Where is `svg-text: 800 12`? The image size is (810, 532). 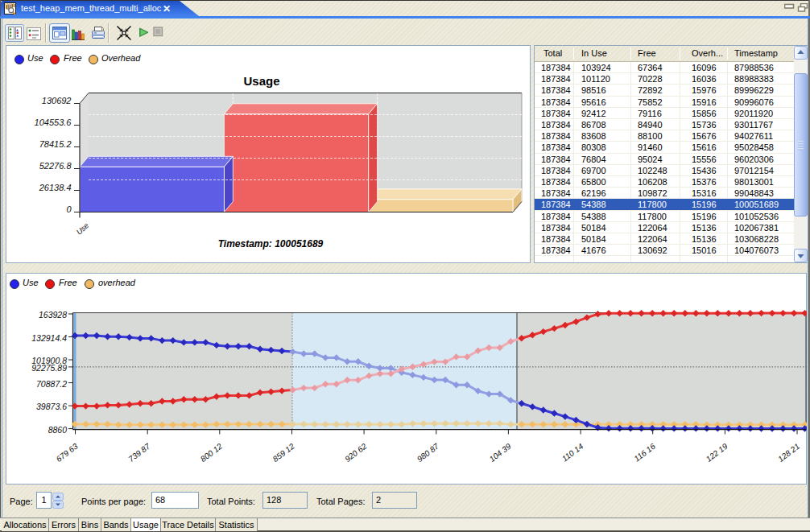 svg-text: 800 12 is located at coordinates (211, 452).